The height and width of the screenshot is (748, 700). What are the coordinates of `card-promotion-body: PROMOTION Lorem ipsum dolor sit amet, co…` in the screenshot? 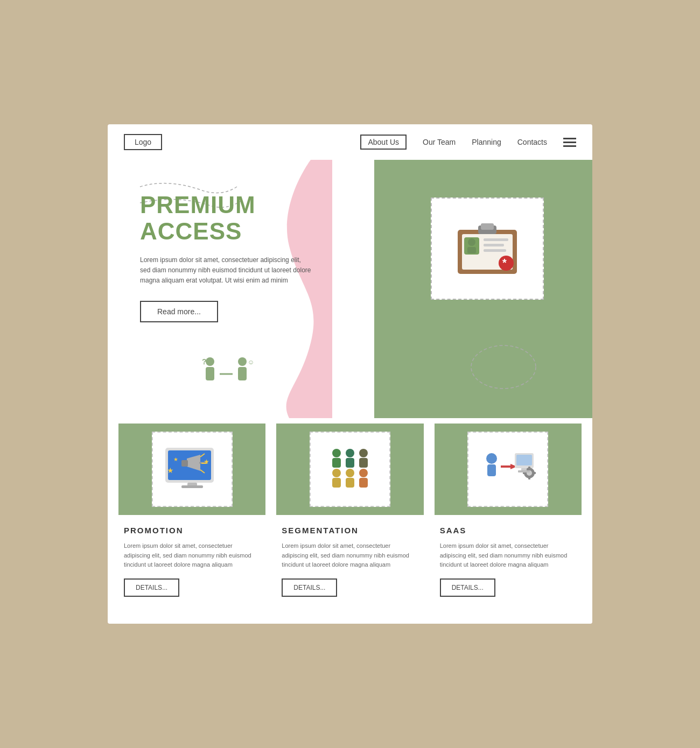 It's located at (192, 559).